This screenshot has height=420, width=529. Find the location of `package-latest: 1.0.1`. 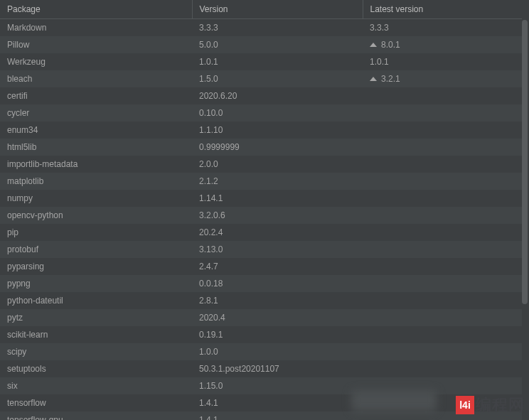

package-latest: 1.0.1 is located at coordinates (442, 62).